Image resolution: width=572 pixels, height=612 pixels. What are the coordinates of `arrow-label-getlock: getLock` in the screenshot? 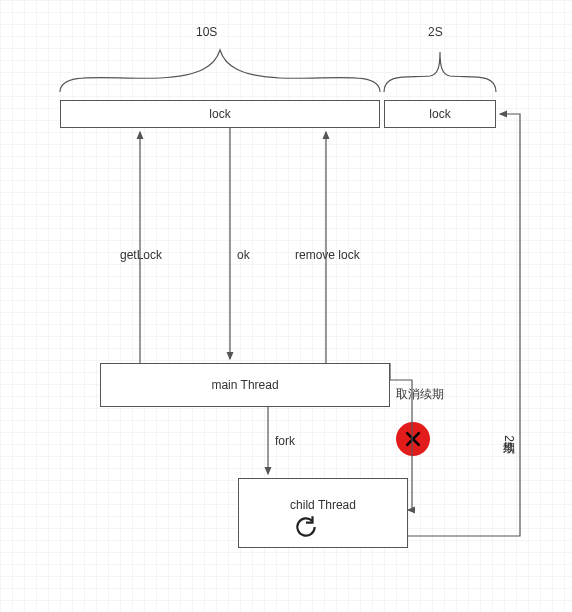 It's located at (141, 255).